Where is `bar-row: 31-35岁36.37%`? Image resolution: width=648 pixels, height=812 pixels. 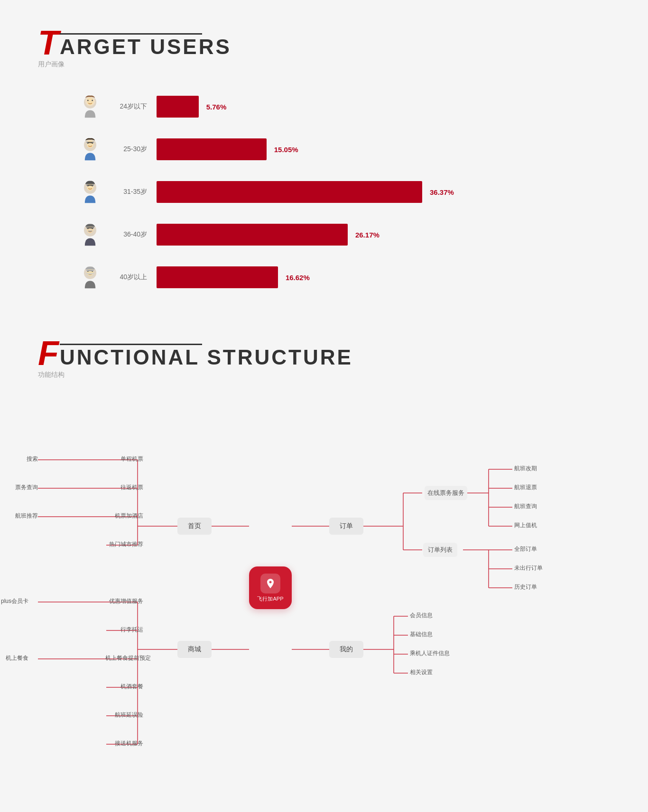
bar-row: 31-35岁36.37% is located at coordinates (343, 192).